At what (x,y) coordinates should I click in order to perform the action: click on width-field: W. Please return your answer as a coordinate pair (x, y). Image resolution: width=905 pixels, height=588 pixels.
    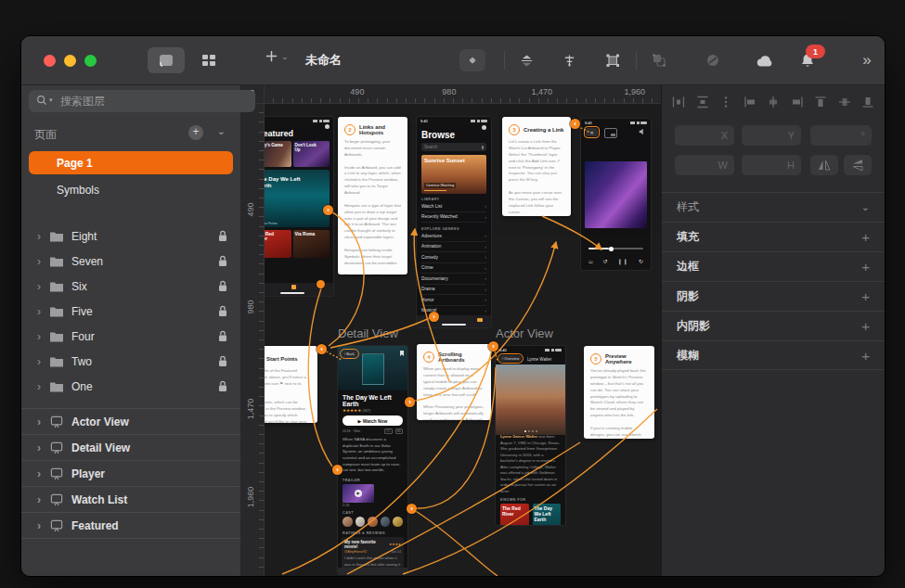
    Looking at the image, I should click on (705, 165).